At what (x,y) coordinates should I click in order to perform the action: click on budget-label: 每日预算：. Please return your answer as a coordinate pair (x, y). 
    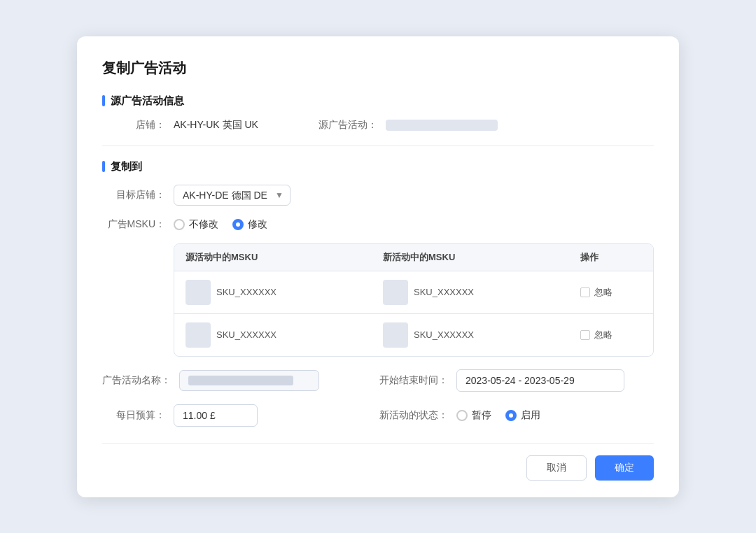
    Looking at the image, I should click on (134, 415).